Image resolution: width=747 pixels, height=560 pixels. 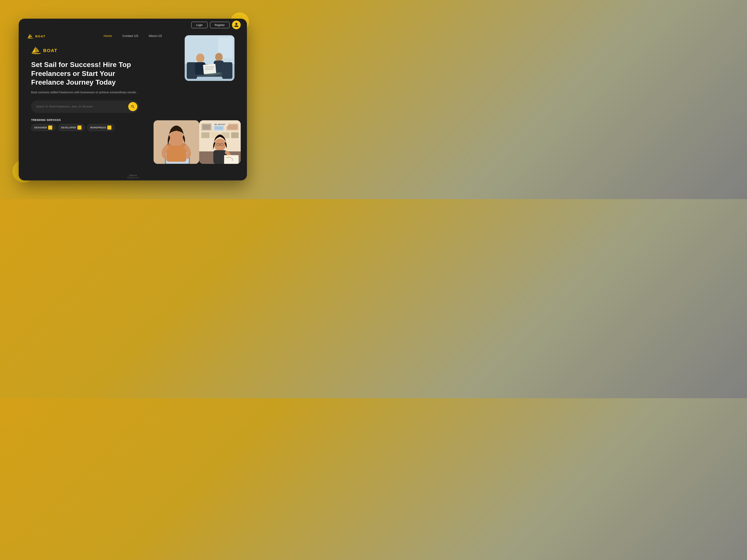 What do you see at coordinates (85, 128) in the screenshot?
I see `trending-tags: DESIGNER ↗ DEVELOPER ↗ WORDPRESS ↗` at bounding box center [85, 128].